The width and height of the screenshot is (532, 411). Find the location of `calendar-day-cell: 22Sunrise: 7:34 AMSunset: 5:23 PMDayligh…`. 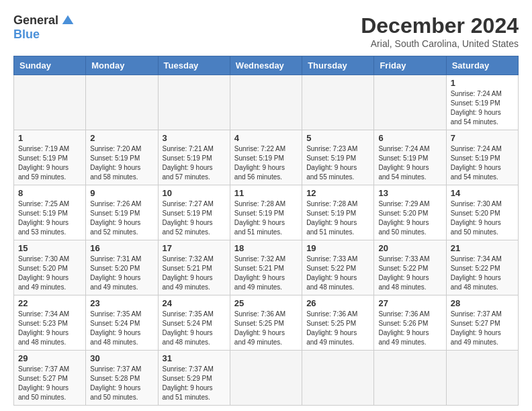

calendar-day-cell: 22Sunrise: 7:34 AMSunset: 5:23 PMDayligh… is located at coordinates (50, 323).